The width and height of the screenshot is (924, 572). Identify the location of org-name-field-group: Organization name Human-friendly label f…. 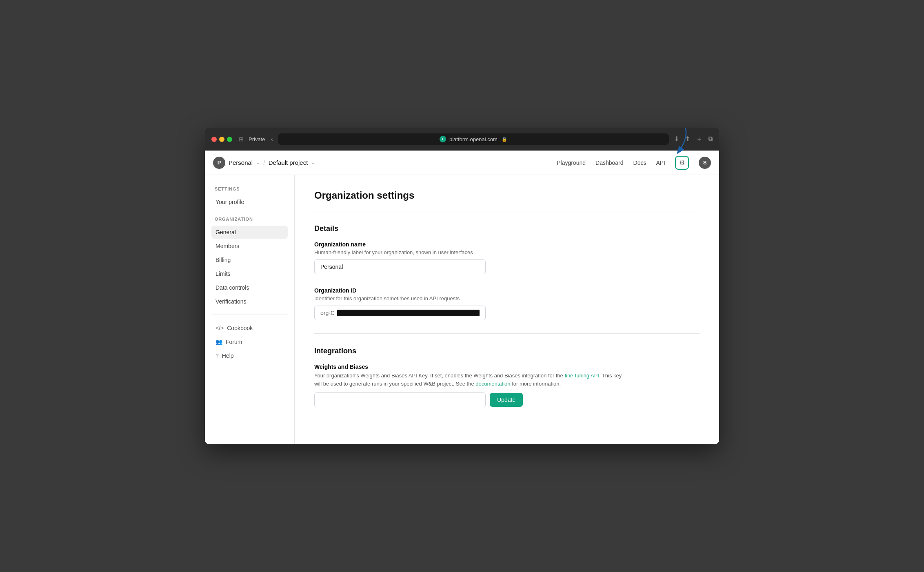
(507, 258).